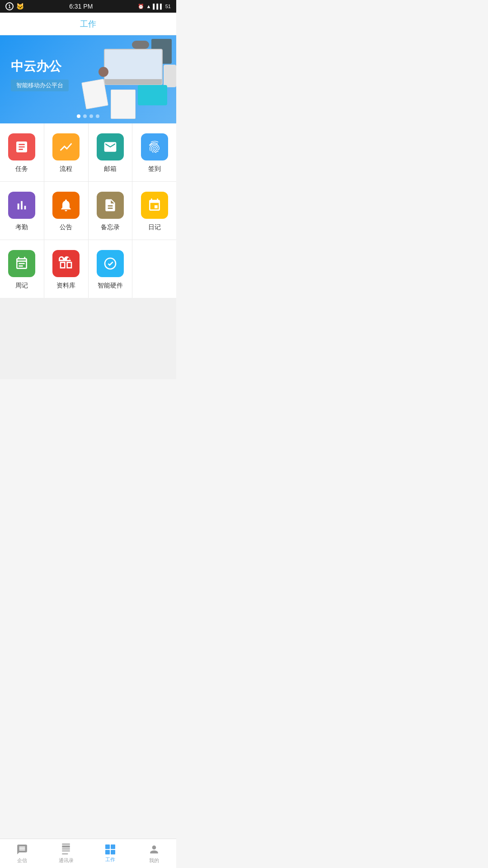 The image size is (488, 868). I want to click on hardware-svg, so click(110, 264).